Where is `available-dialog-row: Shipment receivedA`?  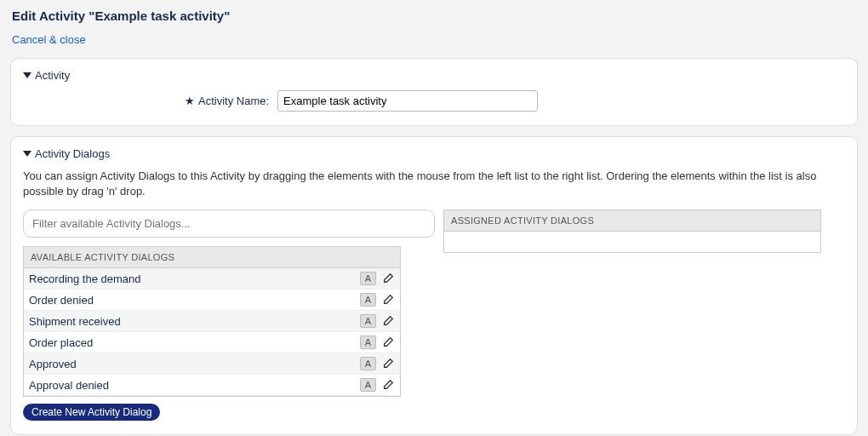 available-dialog-row: Shipment receivedA is located at coordinates (212, 322).